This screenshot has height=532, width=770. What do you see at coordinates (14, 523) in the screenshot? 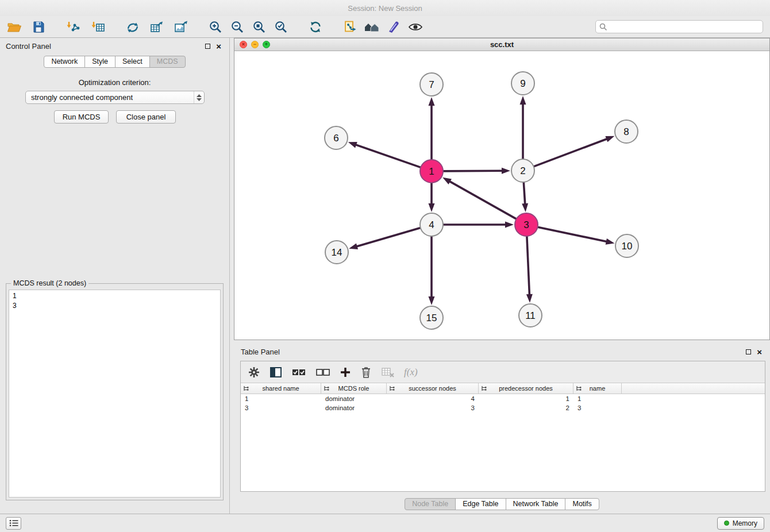
I see `list-icon` at bounding box center [14, 523].